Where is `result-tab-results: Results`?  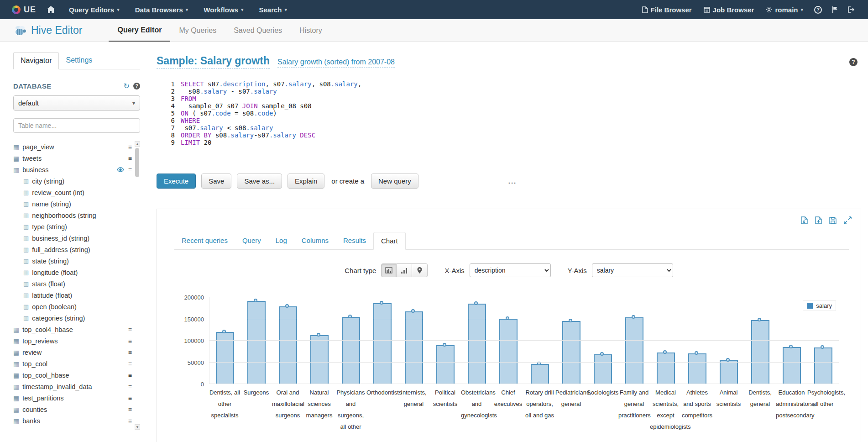
result-tab-results: Results is located at coordinates (355, 241).